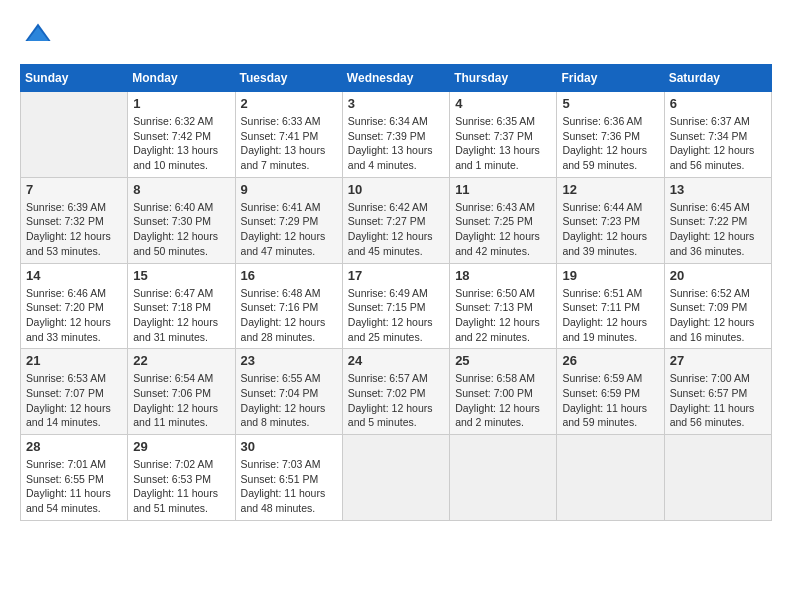  I want to click on day-info: Sunrise: 6:40 AMSunset: 7:30 PMDaylight:…, so click(181, 230).